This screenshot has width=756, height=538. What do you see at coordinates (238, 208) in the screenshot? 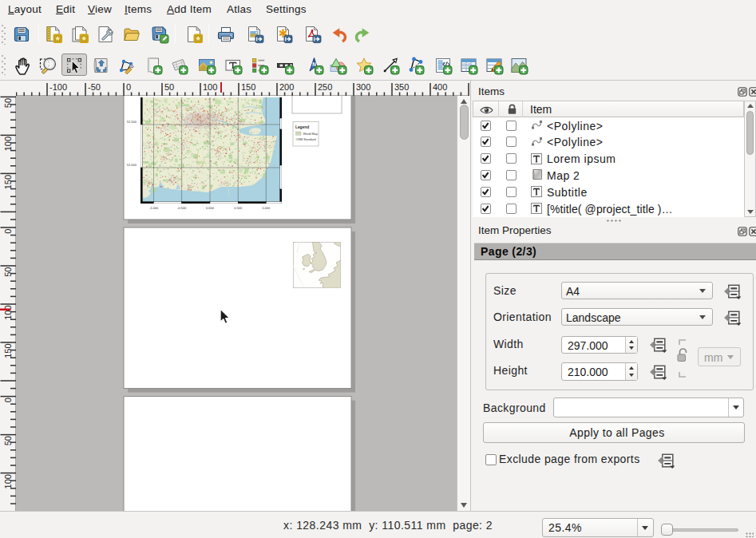
I see `svg-text: 0.500` at bounding box center [238, 208].